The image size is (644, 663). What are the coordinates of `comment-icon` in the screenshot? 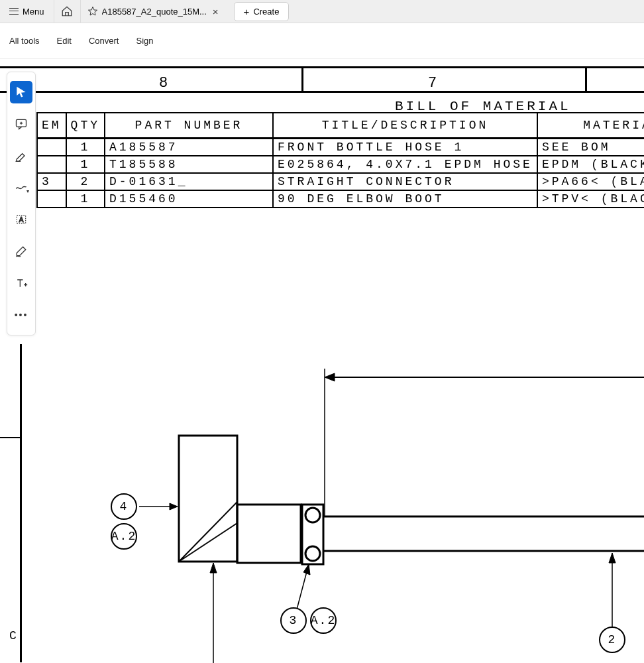 It's located at (21, 124).